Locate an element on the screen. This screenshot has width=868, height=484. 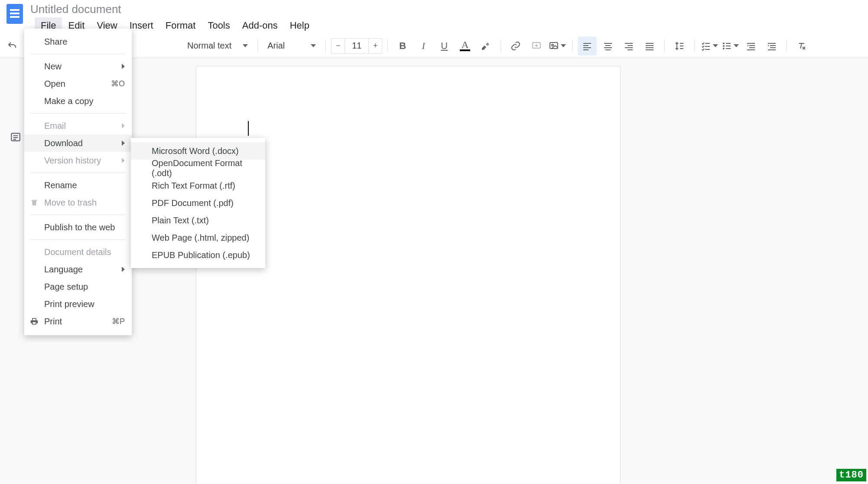
submenu-item-label: Microsoft Word (.docx) is located at coordinates (195, 151).